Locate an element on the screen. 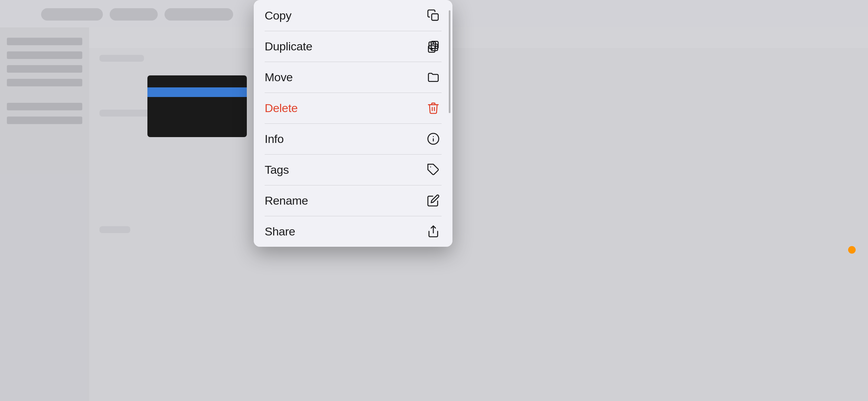 This screenshot has width=868, height=401. folder-icon is located at coordinates (433, 77).